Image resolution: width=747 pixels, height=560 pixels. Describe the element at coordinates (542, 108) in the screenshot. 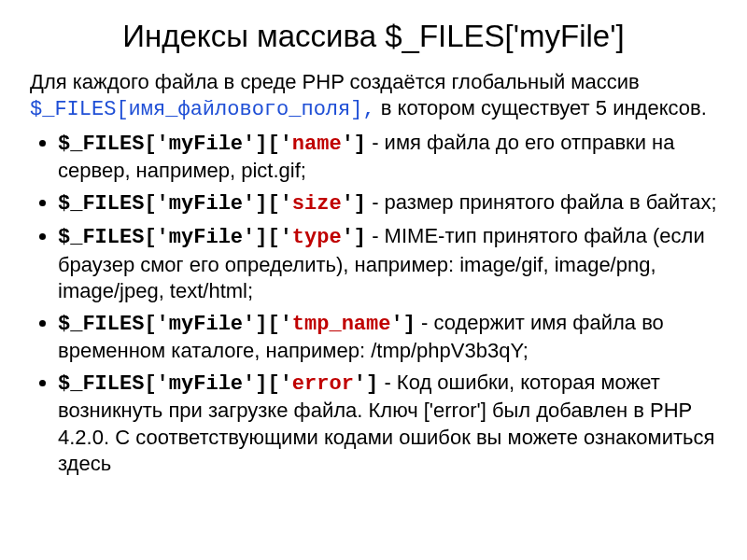

I see `intro-text-2: в котором существует 5 индексов.` at that location.